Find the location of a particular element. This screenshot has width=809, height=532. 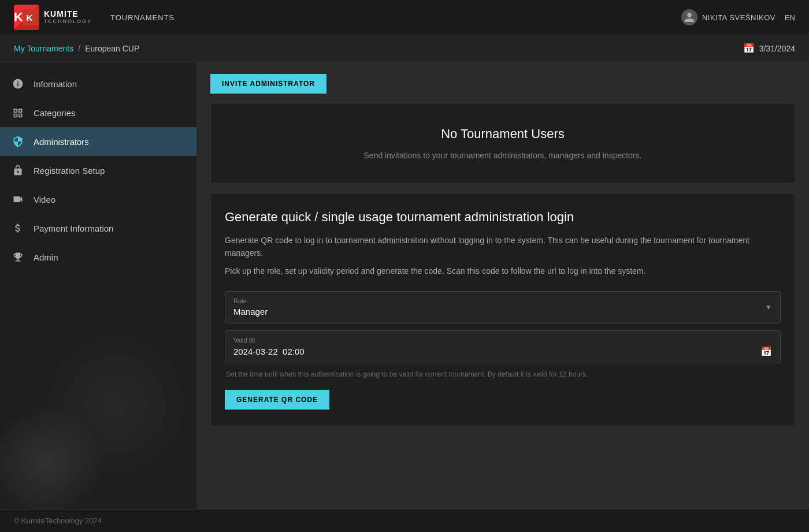

trophy-icon is located at coordinates (18, 257).